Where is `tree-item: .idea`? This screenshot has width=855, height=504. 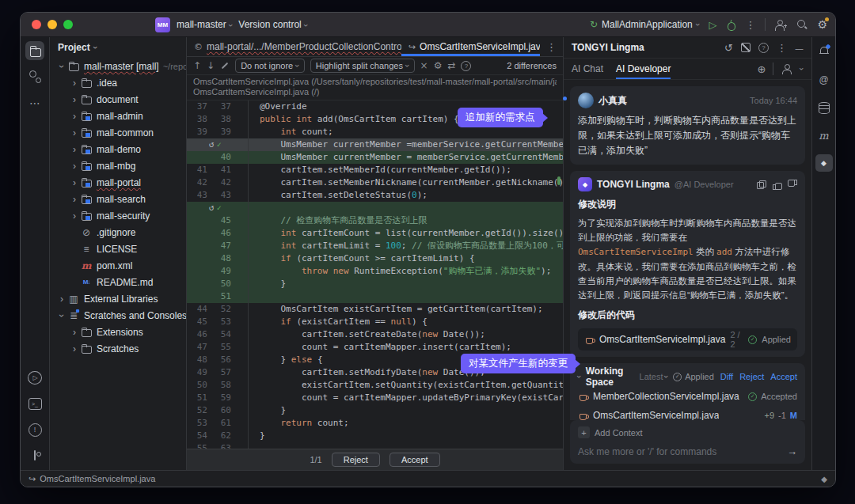 tree-item: .idea is located at coordinates (118, 82).